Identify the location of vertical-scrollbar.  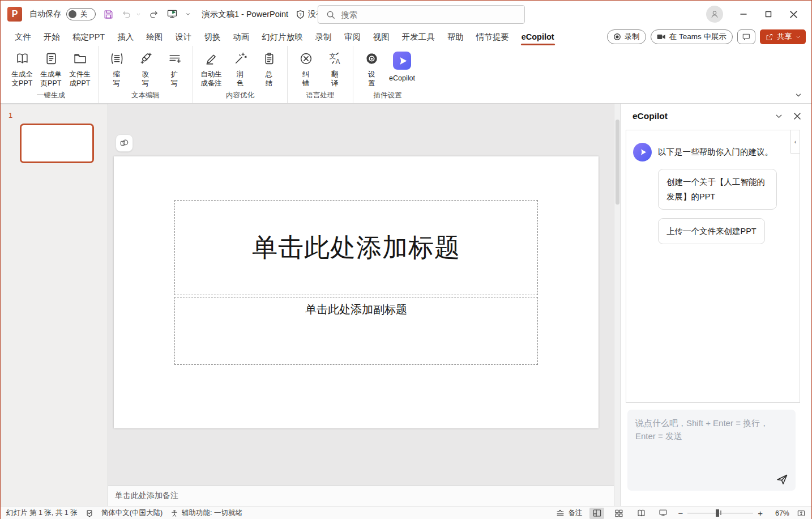
(617, 305).